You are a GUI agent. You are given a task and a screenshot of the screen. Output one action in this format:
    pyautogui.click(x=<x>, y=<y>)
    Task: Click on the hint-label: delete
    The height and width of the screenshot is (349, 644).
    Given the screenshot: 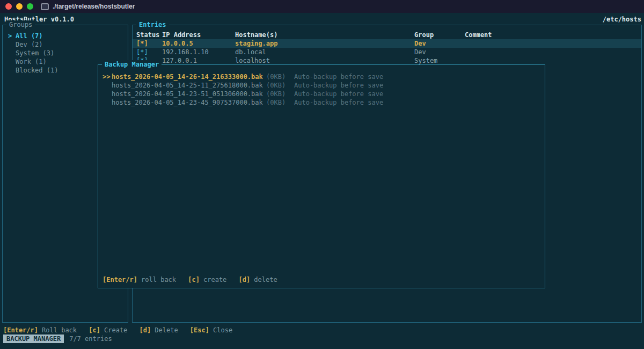 What is the action you would take?
    pyautogui.click(x=265, y=280)
    